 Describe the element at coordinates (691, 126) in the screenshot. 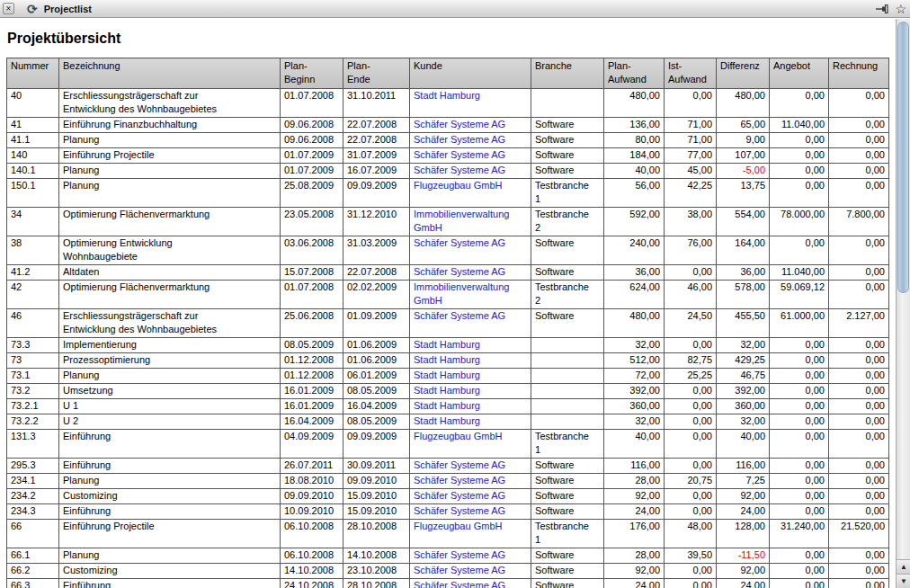

I see `cell-ist_aufwand: 71,00` at that location.